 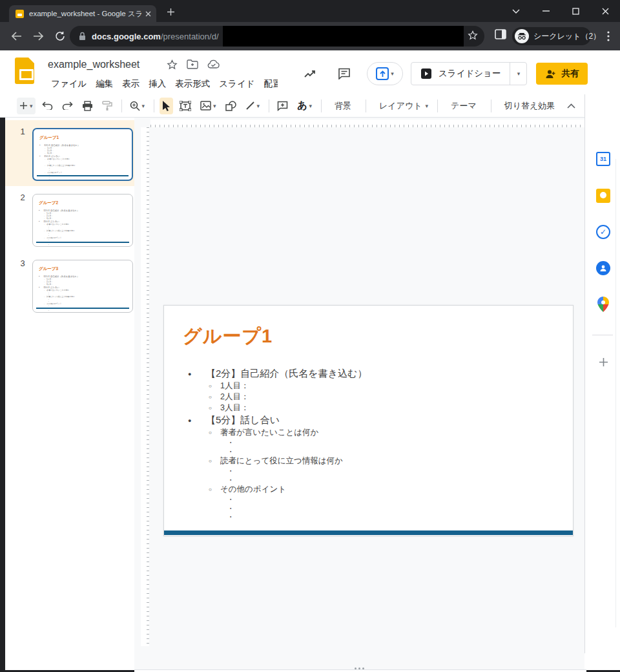 I want to click on input-tools-label: あ, so click(x=302, y=106).